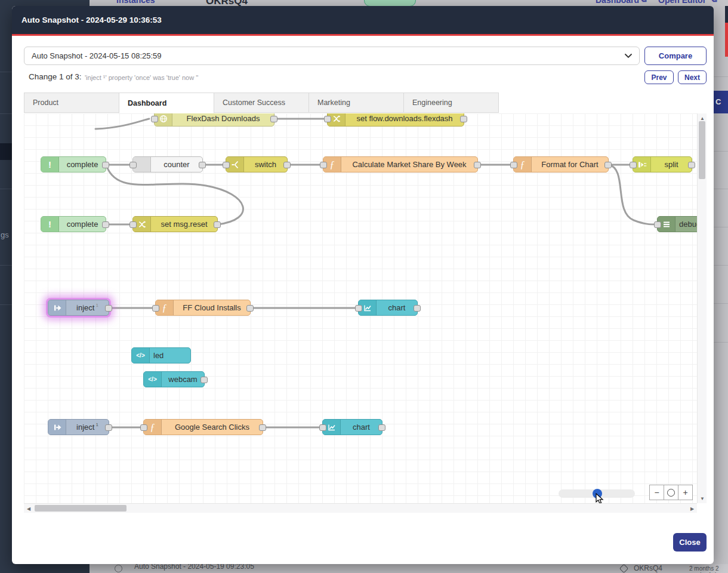  Describe the element at coordinates (183, 380) in the screenshot. I see `node-label: webcam` at that location.